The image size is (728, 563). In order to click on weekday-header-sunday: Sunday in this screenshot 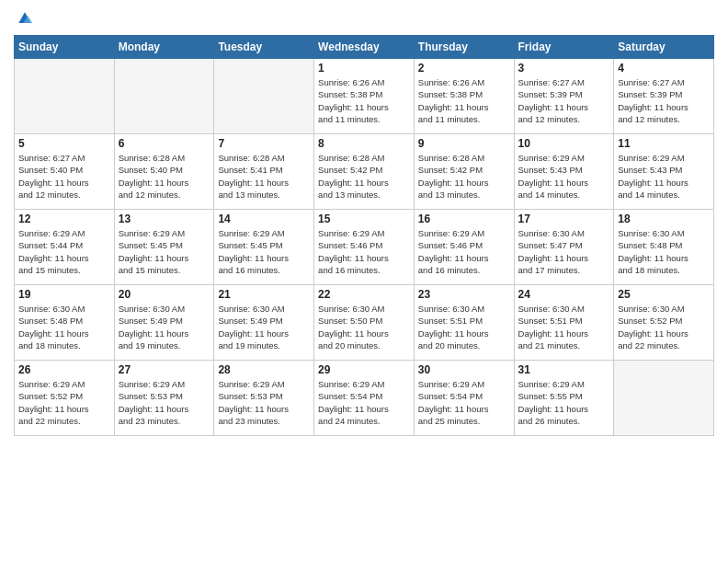, I will do `click(64, 48)`.